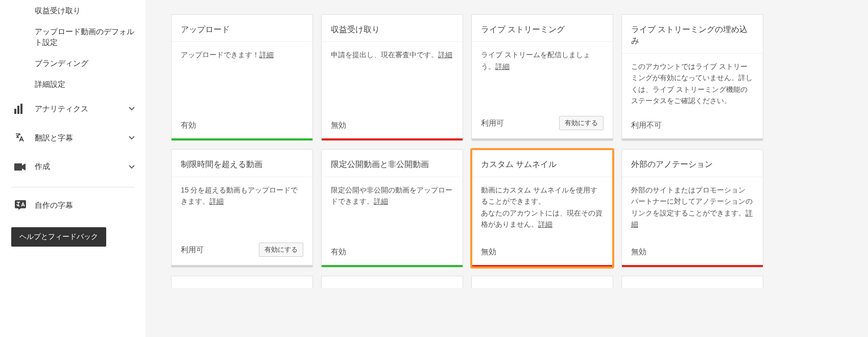 This screenshot has height=337, width=868. What do you see at coordinates (85, 63) in the screenshot?
I see `sidebar-item-branding: ブランディング` at bounding box center [85, 63].